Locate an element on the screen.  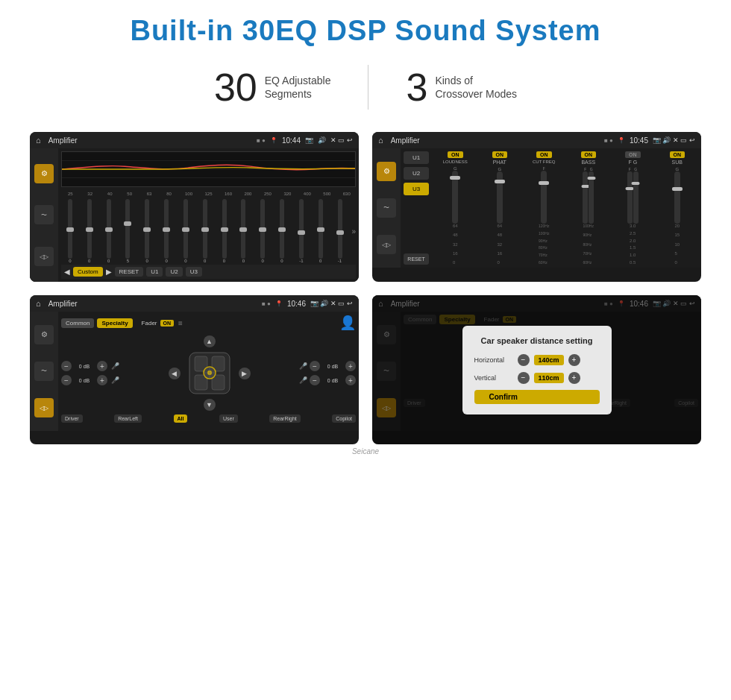
fader-main-content: Common Specialty Fader ON ≡ 👤 − 0 is located at coordinates (209, 371).